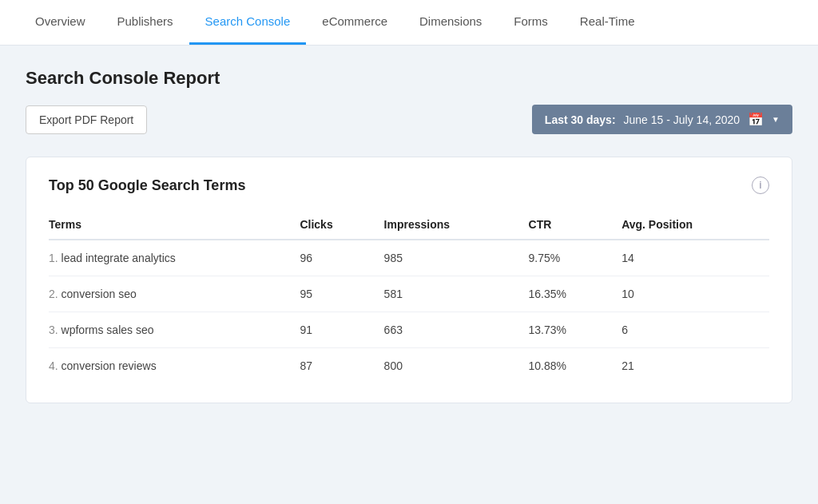  What do you see at coordinates (109, 366) in the screenshot?
I see `term-text: conversion reviews` at bounding box center [109, 366].